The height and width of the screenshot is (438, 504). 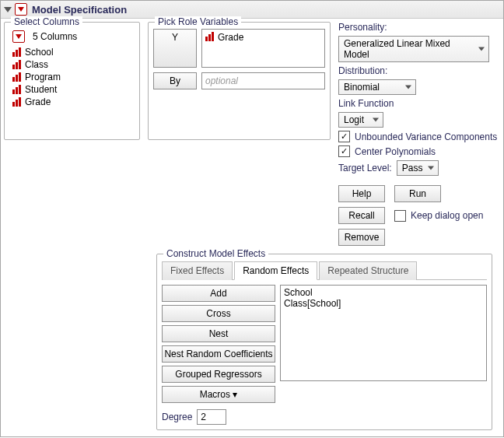 I want to click on personality-select: Generalized Linear Mixed Model, so click(x=414, y=49).